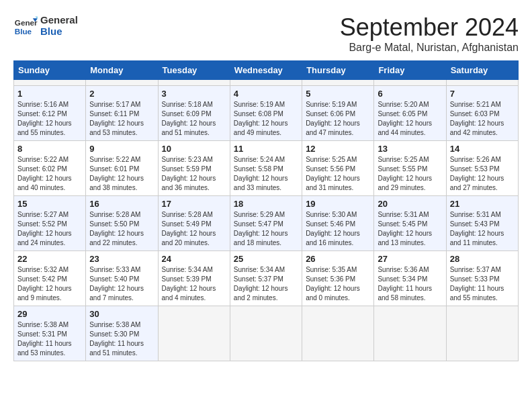  What do you see at coordinates (194, 259) in the screenshot?
I see `day-number: 24` at bounding box center [194, 259].